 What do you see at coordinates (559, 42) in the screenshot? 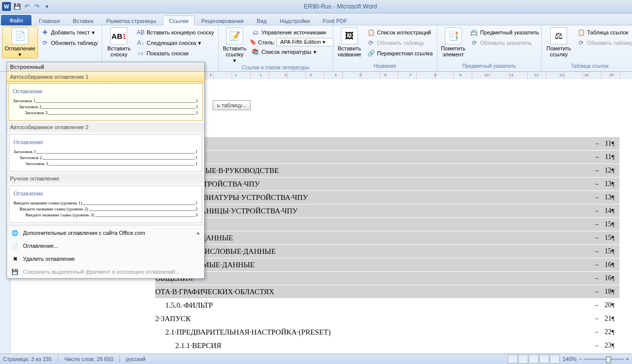
I see `mark-citation-button: ⚖ Пометить ссылку` at bounding box center [559, 42].